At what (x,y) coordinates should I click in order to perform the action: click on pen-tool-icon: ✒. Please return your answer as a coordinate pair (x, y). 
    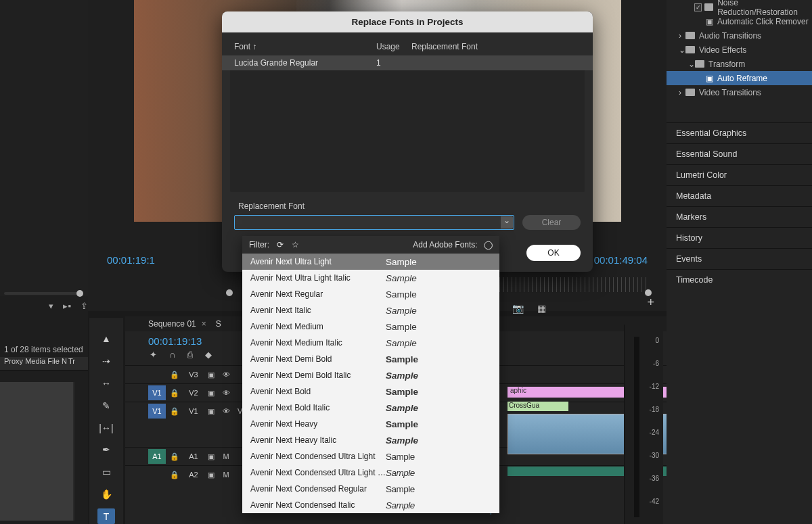
    Looking at the image, I should click on (106, 450).